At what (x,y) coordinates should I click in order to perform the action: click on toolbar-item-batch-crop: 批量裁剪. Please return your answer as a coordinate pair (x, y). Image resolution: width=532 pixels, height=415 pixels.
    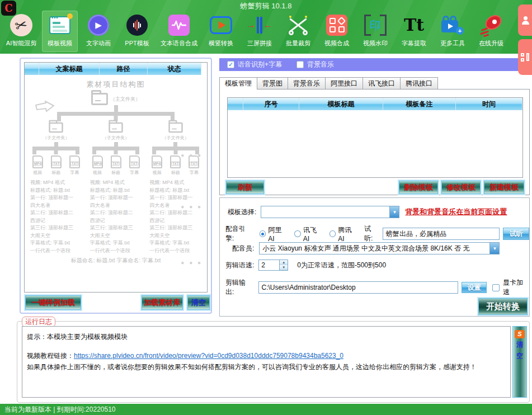
    Looking at the image, I should click on (298, 31).